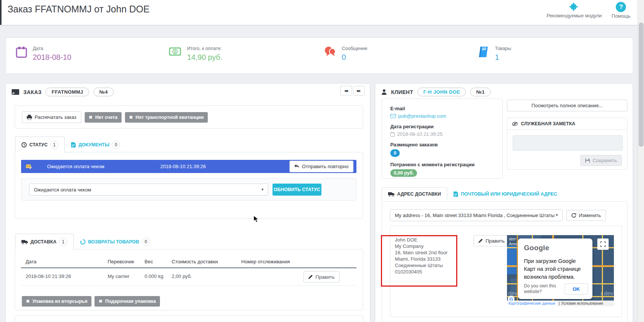 The height and width of the screenshot is (322, 644). Describe the element at coordinates (420, 134) in the screenshot. I see `registration-date: 2018-08-10 21:39:25` at that location.